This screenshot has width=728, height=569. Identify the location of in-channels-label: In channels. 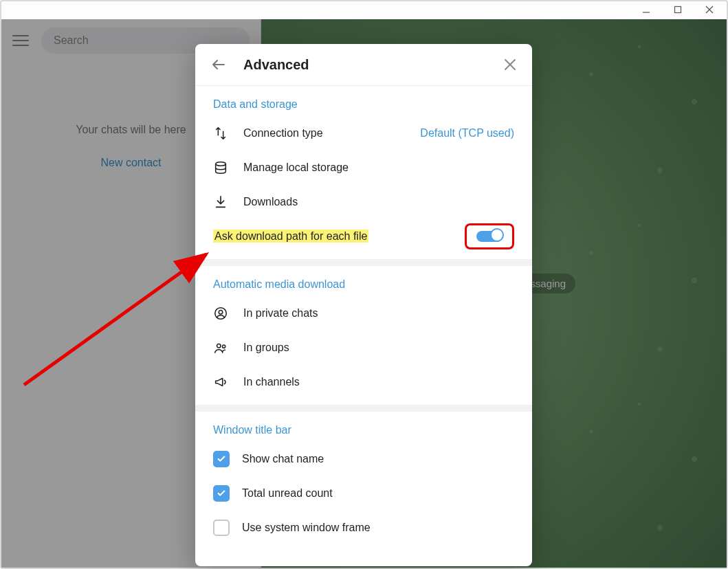
(379, 382).